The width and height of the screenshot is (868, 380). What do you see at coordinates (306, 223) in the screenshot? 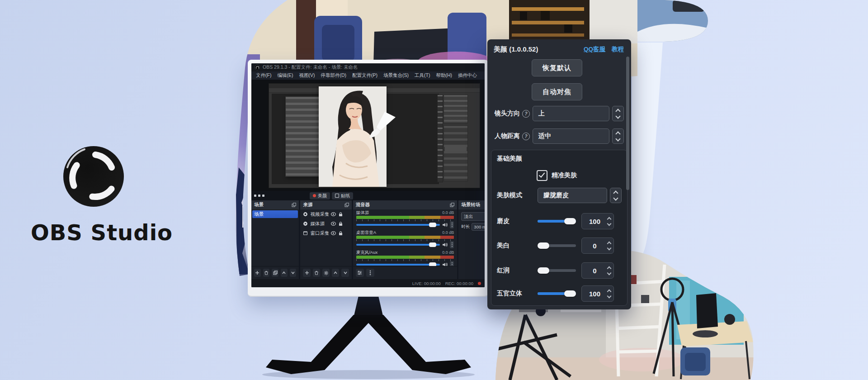
I see `media-icon` at bounding box center [306, 223].